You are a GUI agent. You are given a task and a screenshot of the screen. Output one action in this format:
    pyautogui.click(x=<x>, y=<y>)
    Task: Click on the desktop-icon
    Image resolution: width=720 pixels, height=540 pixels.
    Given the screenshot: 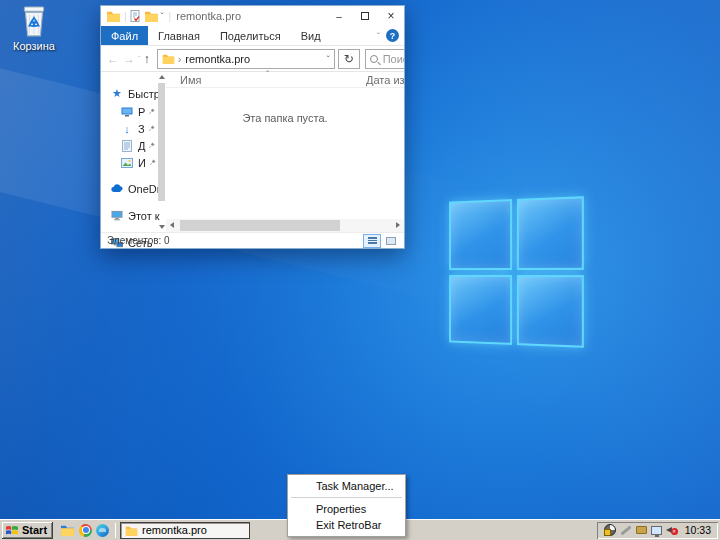 What is the action you would take?
    pyautogui.click(x=127, y=112)
    